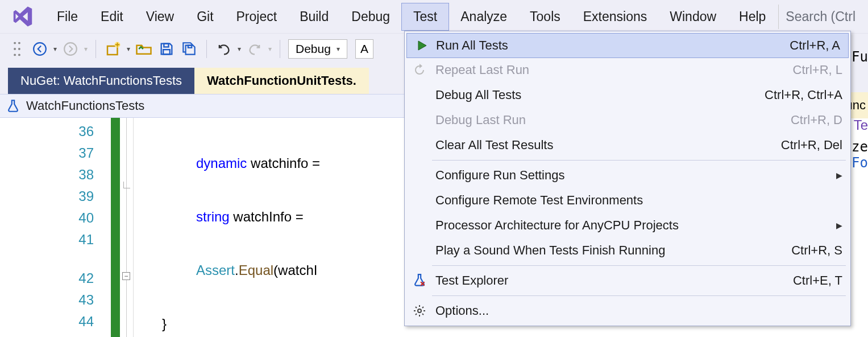 The image size is (868, 337). I want to click on menu-tools: Tools, so click(545, 17).